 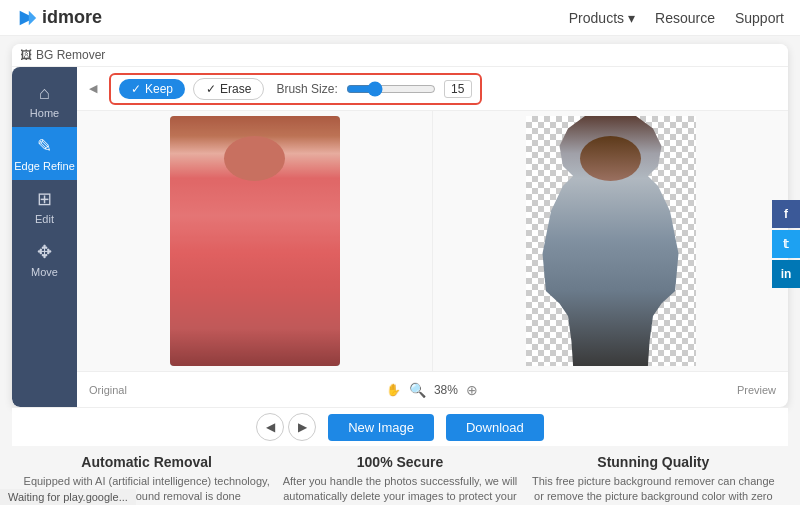 What do you see at coordinates (446, 390) in the screenshot?
I see `zoom-value: 38%` at bounding box center [446, 390].